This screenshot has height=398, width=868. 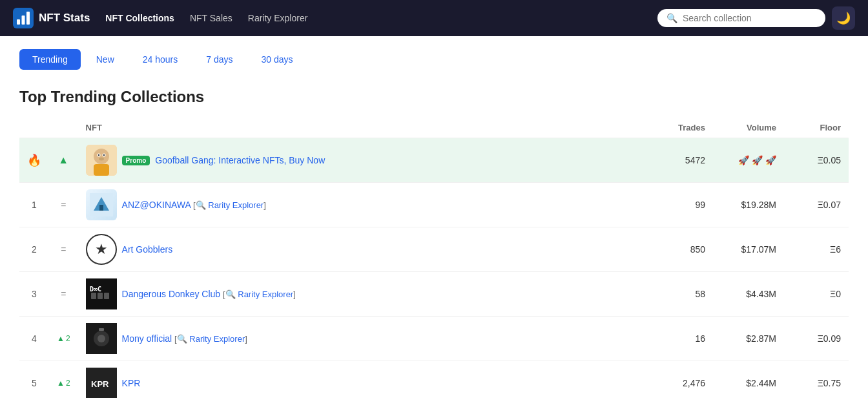 What do you see at coordinates (681, 205) in the screenshot?
I see `row1-trades: 99` at bounding box center [681, 205].